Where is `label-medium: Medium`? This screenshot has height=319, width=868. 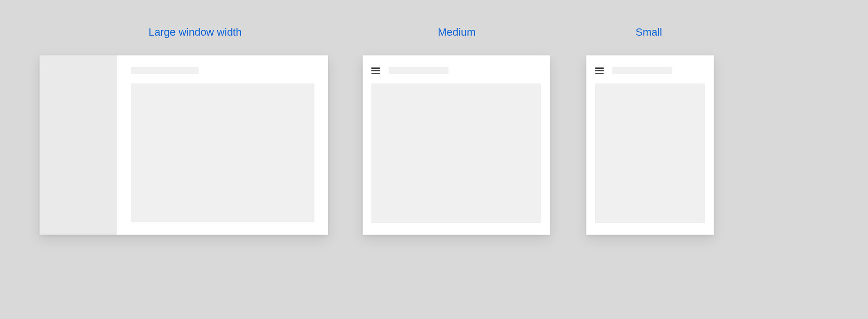 label-medium: Medium is located at coordinates (457, 32).